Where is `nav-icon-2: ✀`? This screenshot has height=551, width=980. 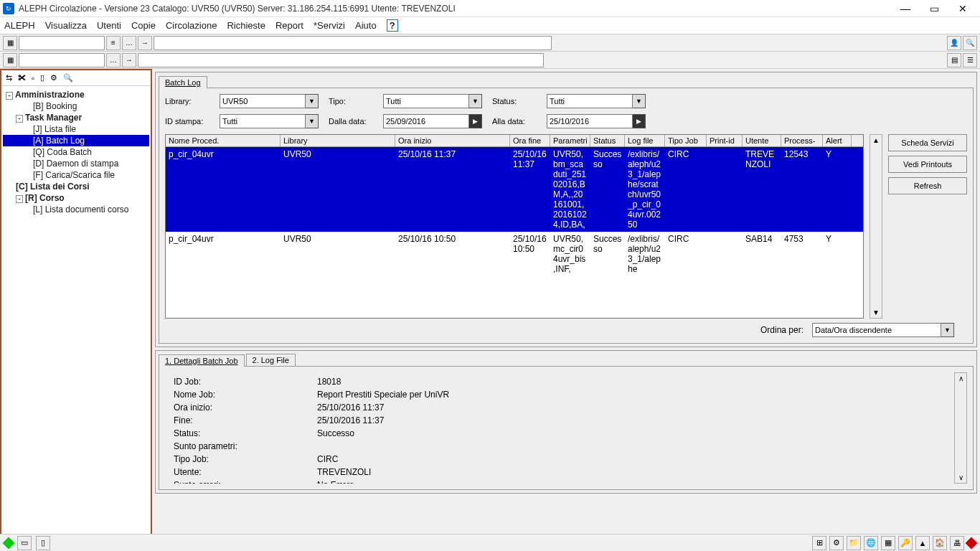
nav-icon-2: ✀ is located at coordinates (22, 78).